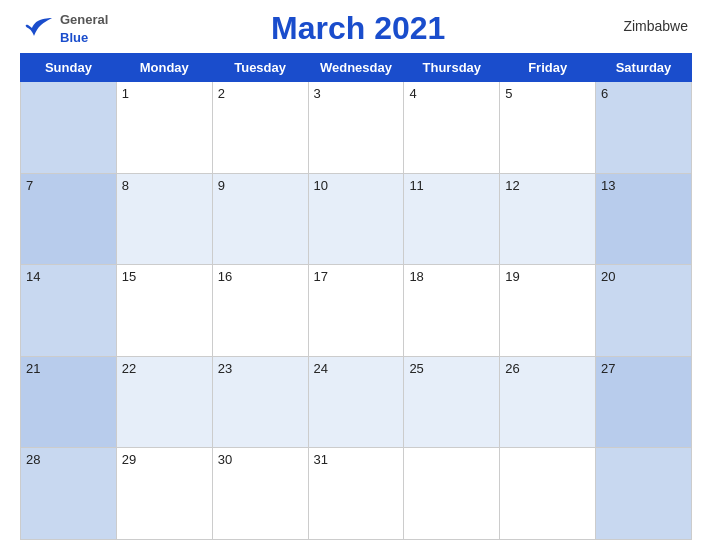 Image resolution: width=712 pixels, height=550 pixels. I want to click on header-wednesday: Wednesday, so click(356, 68).